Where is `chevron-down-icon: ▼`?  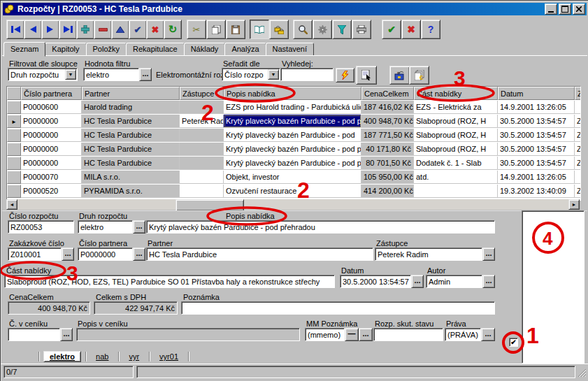
chevron-down-icon: ▼ is located at coordinates (71, 74).